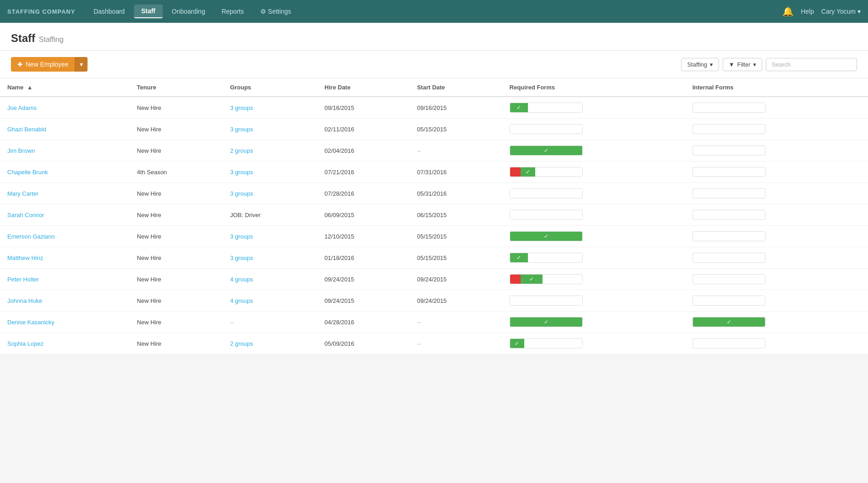  I want to click on employee-name-link: Jim Brown, so click(21, 151).